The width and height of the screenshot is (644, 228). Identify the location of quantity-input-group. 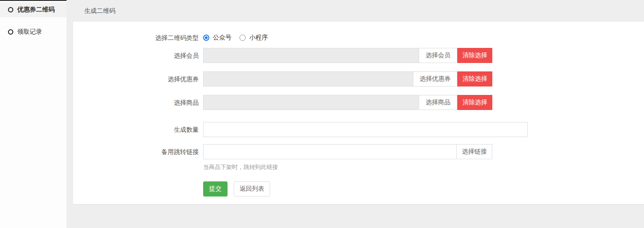
(365, 130).